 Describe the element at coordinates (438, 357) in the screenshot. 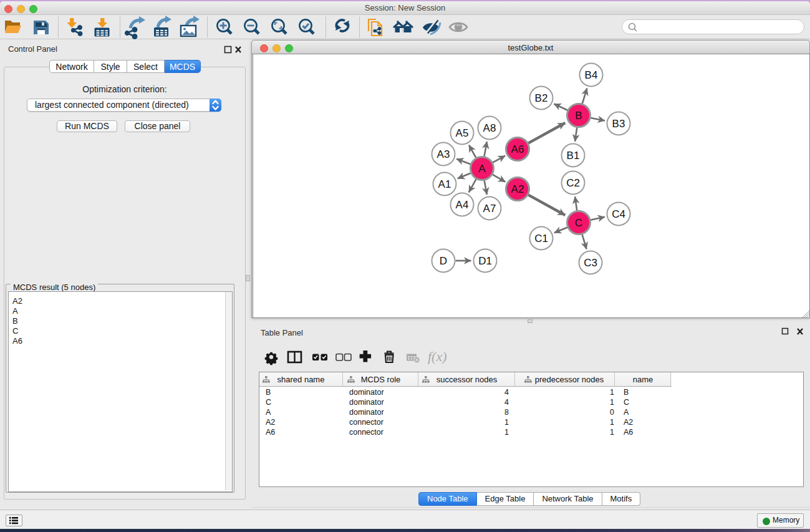

I see `svg-text: f(x)` at that location.